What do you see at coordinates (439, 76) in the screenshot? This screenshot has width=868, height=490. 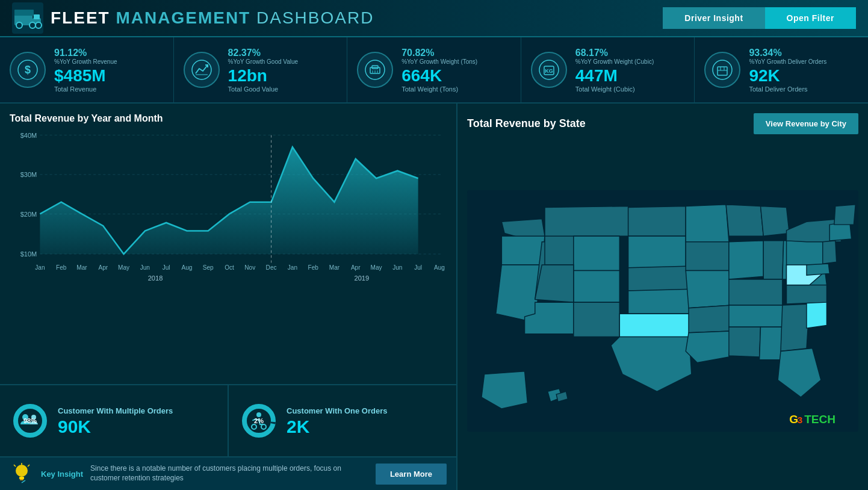 I see `weight-tons-value: 664K` at bounding box center [439, 76].